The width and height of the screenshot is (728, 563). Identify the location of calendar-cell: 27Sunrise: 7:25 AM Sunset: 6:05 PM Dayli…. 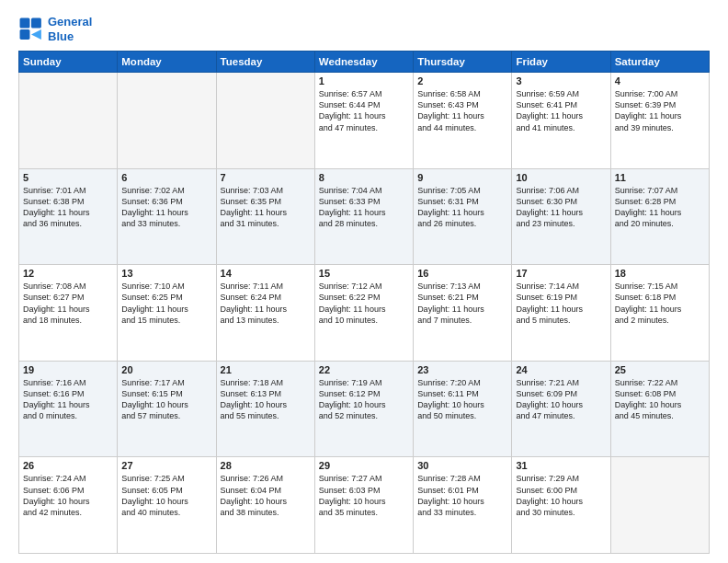
(167, 506).